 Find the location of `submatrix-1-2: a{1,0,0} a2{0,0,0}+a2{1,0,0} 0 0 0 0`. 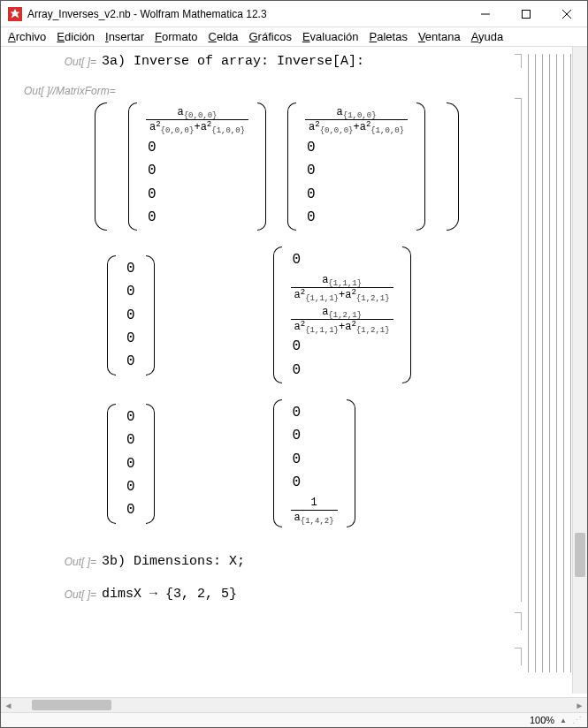

submatrix-1-2: a{1,0,0} a2{0,0,0}+a2{1,0,0} 0 0 0 0 is located at coordinates (356, 166).